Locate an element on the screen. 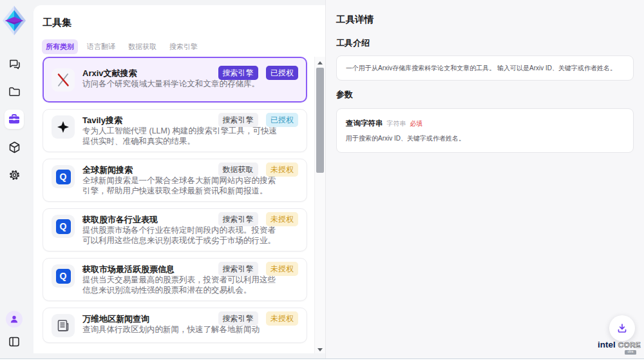  sidebar-item-tools is located at coordinates (14, 119).